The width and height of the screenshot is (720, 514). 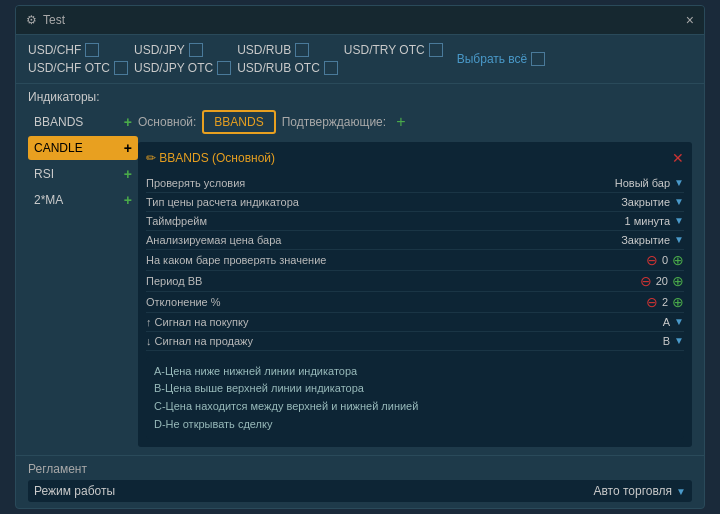 I want to click on param-label-price-type: Тип цены расчета индикатора, so click(x=384, y=202).